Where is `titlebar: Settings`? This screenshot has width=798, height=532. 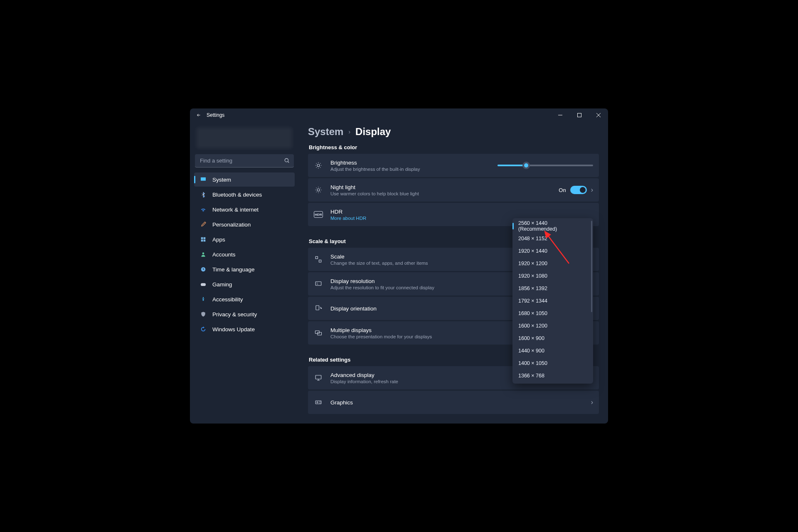 titlebar: Settings is located at coordinates (399, 115).